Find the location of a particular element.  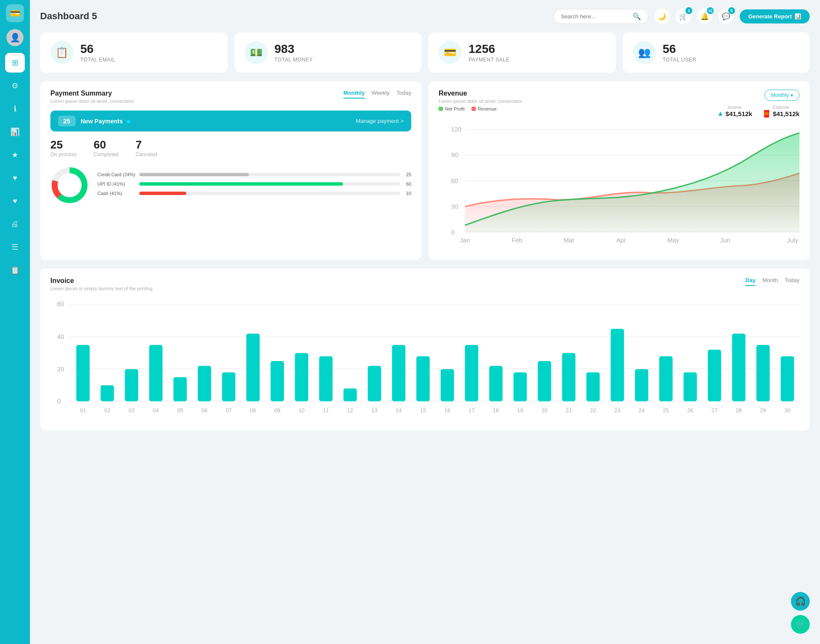

invoice-tabs: Day Month Today is located at coordinates (772, 282).